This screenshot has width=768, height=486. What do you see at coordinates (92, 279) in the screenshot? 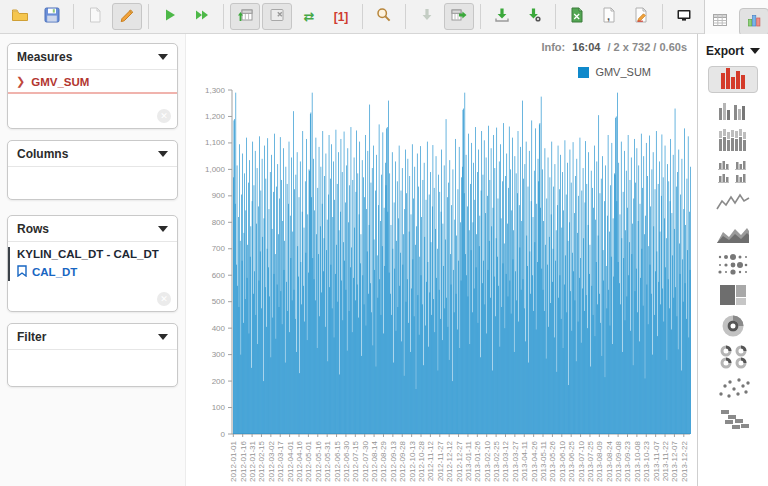
I see `rows-panel-body: KYLIN_CAL_DT - CAL_DT CAL_DT ✕` at bounding box center [92, 279].